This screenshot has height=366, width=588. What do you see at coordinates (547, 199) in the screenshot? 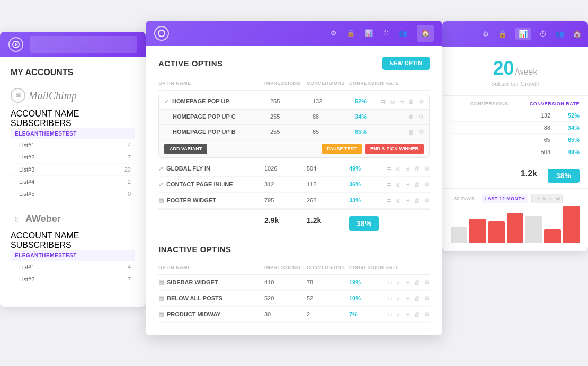
I see `filter-list-select: All lists` at bounding box center [547, 199].